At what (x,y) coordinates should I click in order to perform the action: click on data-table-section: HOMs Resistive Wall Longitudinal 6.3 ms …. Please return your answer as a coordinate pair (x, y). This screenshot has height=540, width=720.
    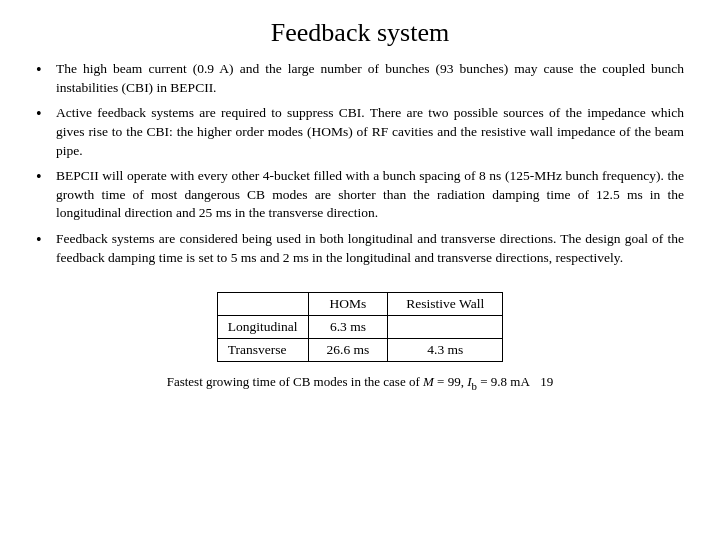
    Looking at the image, I should click on (360, 327).